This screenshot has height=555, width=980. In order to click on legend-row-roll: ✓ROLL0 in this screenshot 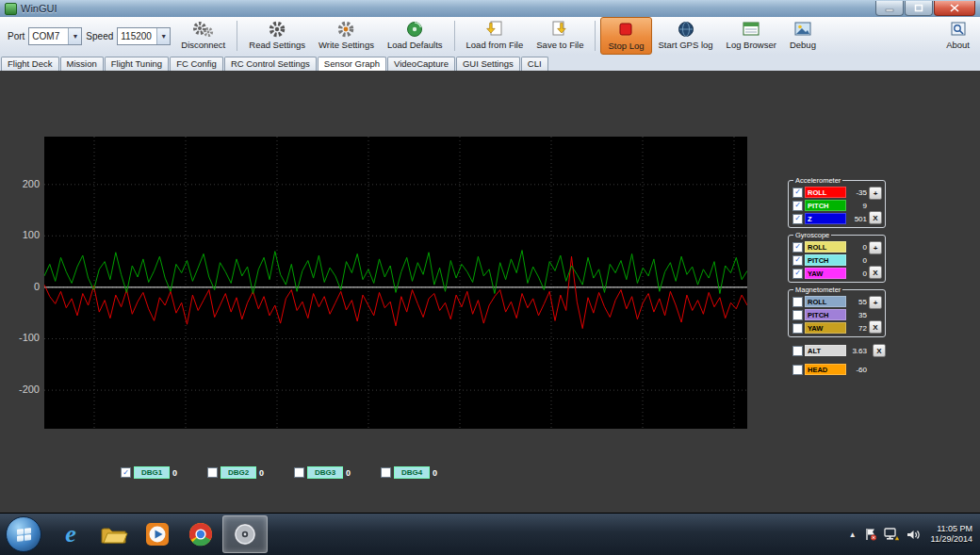, I will do `click(829, 247)`.